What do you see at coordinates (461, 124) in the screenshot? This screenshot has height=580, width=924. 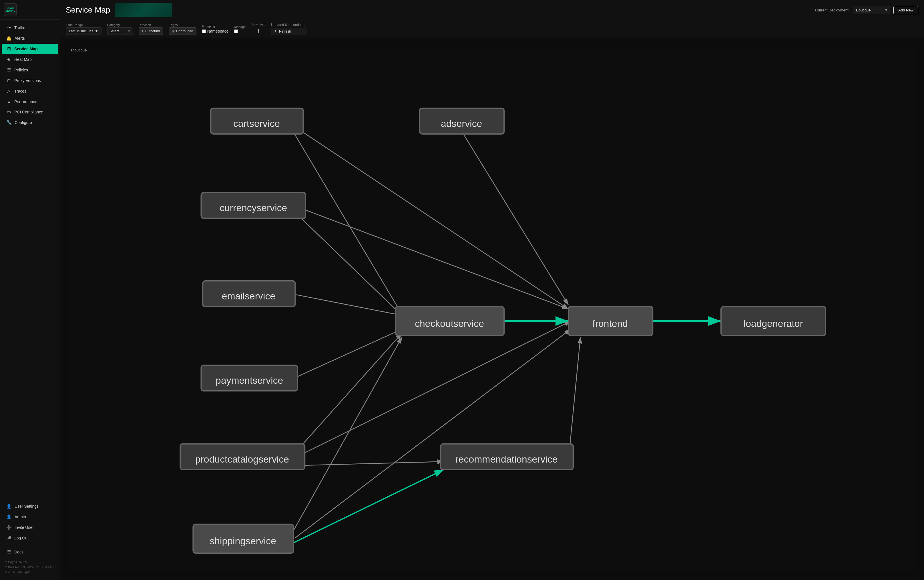 I see `svg-text: adservice` at bounding box center [461, 124].